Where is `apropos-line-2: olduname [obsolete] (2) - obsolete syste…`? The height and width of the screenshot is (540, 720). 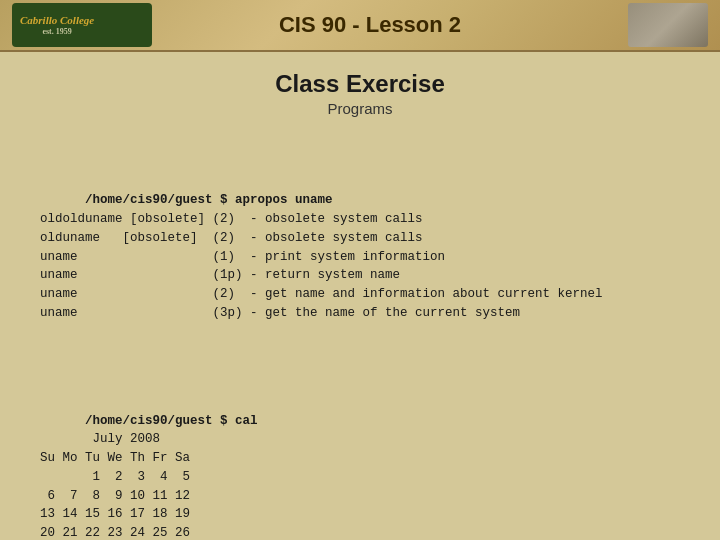 apropos-line-2: olduname [obsolete] (2) - obsolete syste… is located at coordinates (232, 238).